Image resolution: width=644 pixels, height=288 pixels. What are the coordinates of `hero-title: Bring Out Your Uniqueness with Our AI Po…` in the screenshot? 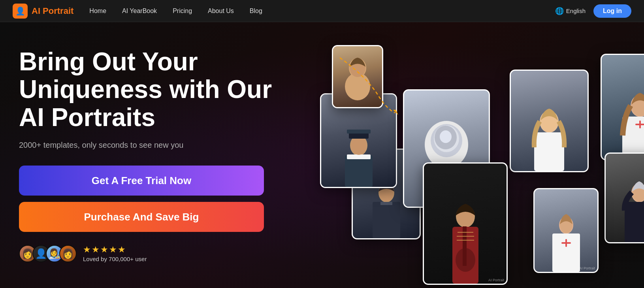 It's located at (148, 89).